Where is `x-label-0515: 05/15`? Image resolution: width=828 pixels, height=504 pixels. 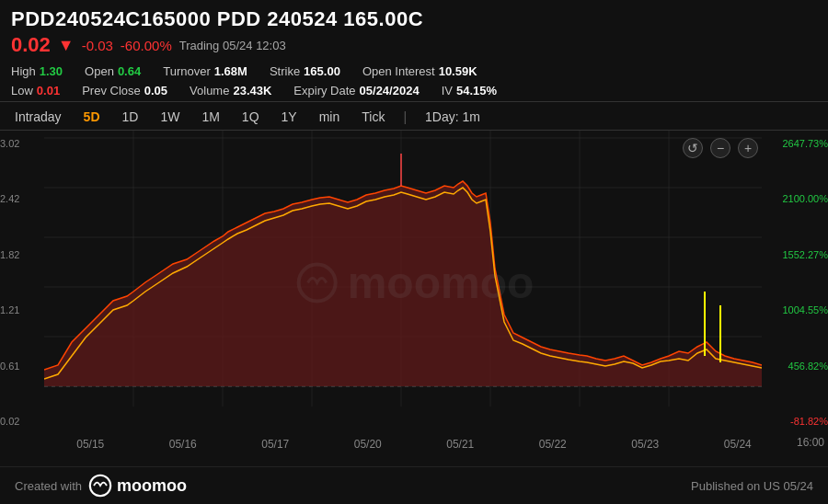
x-label-0515: 05/15 is located at coordinates (90, 444).